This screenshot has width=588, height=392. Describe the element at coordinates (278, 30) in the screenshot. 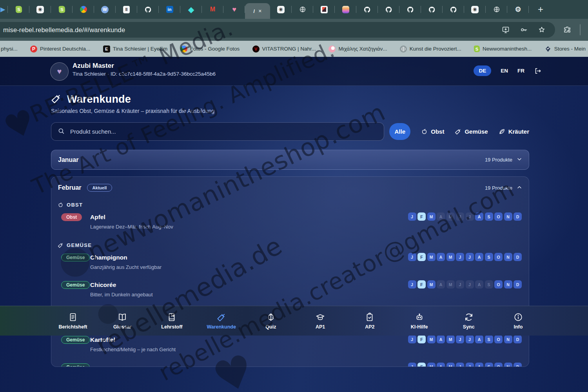

I see `address-bar: mise-rebel.rebellemedia.de/#/warenkunde` at that location.